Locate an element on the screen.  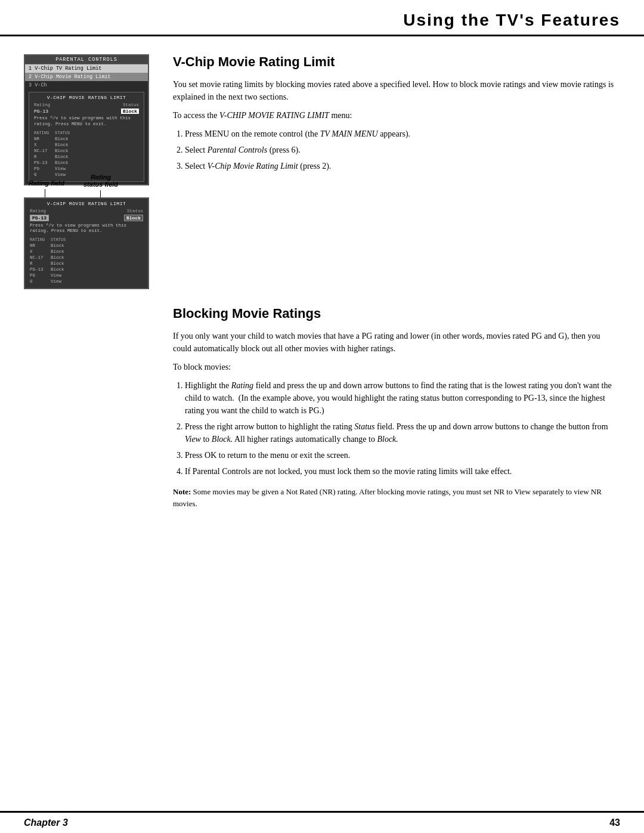
menu-item-1: 1 V-Chip TV Rating Limit is located at coordinates (86, 69).